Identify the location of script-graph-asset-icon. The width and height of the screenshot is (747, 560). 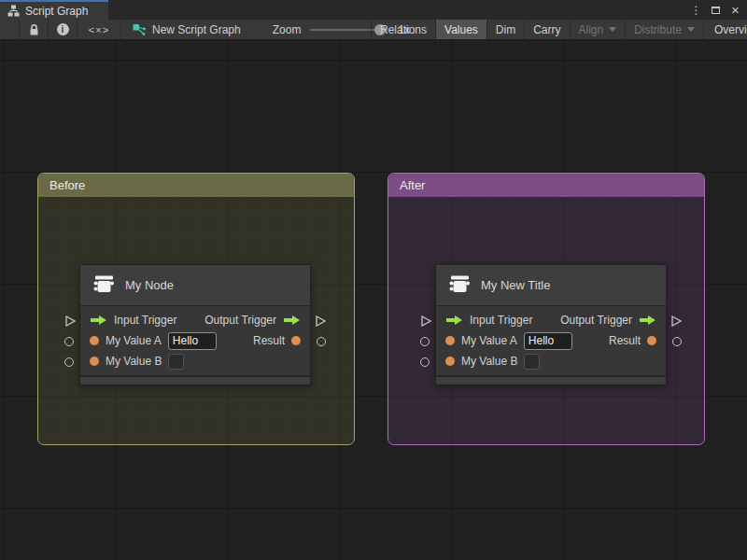
(139, 30).